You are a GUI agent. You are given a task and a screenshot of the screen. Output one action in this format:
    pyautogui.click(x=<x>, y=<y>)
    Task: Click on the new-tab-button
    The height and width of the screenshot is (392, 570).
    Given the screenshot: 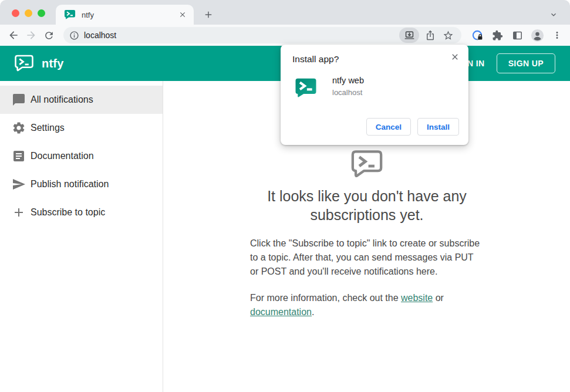 What is the action you would take?
    pyautogui.click(x=208, y=15)
    